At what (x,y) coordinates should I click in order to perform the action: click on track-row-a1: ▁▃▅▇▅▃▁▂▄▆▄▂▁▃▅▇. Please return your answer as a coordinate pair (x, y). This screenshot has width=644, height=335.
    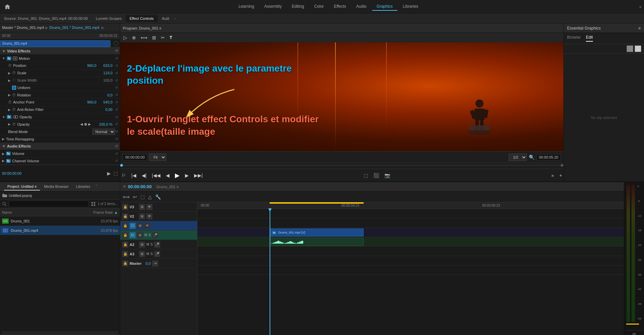
    Looking at the image, I should click on (411, 242).